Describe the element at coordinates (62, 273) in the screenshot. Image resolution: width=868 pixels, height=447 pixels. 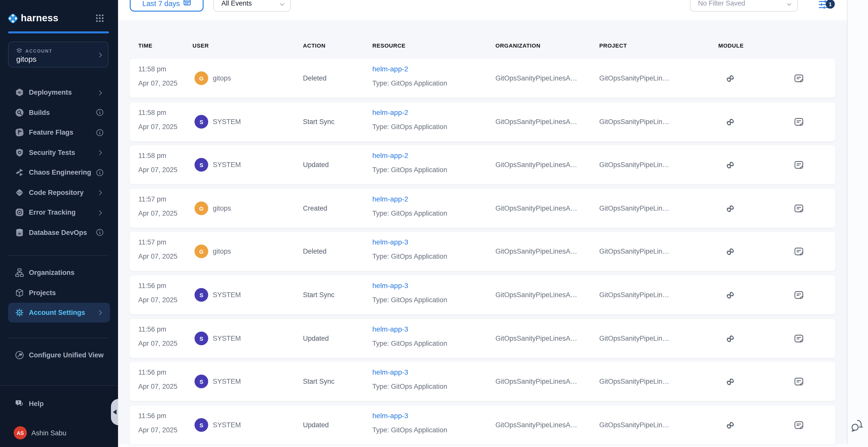
I see `sidebar-item-label: Organizations` at that location.